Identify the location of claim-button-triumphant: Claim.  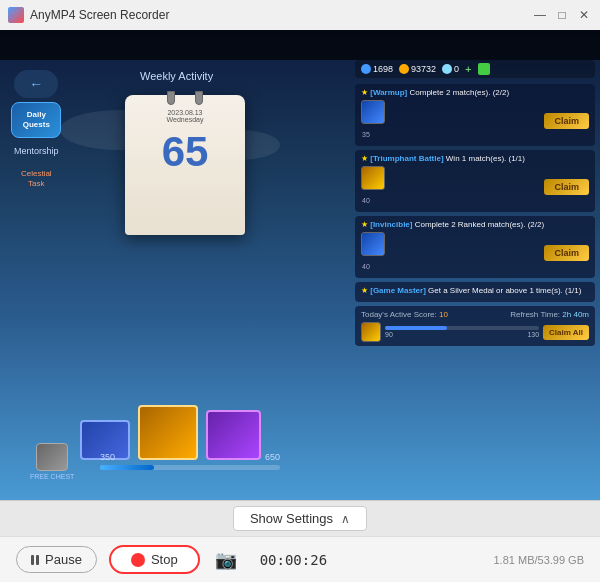
(566, 187).